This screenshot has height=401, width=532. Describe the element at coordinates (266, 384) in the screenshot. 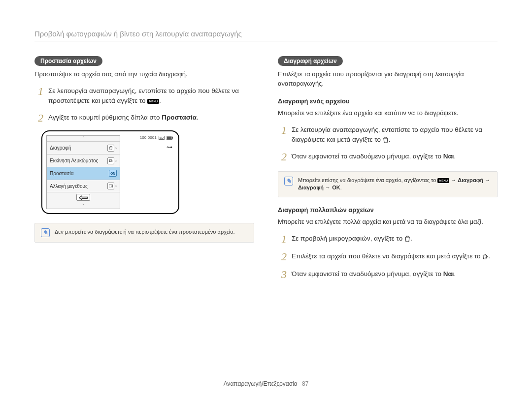

I see `page-footer: Αναπαραγωγή/Επεξεργασία 87` at that location.